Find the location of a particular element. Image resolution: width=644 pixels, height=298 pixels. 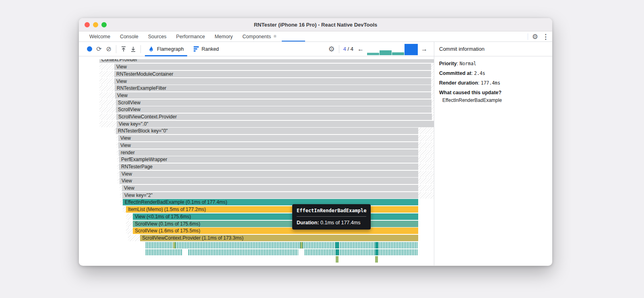

flame-bar: View key="2" is located at coordinates (270, 195).